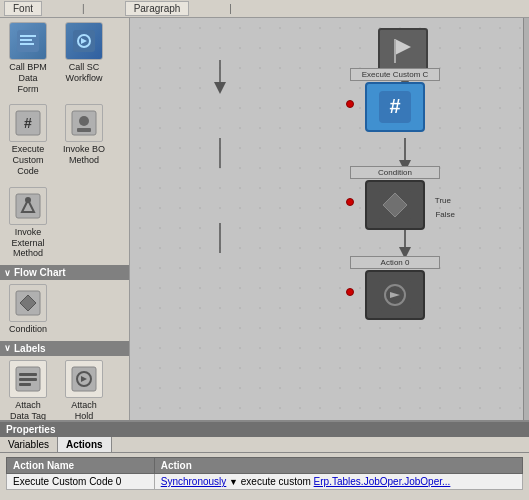 The width and height of the screenshot is (529, 500). I want to click on col-action-name: Action Name, so click(81, 466).